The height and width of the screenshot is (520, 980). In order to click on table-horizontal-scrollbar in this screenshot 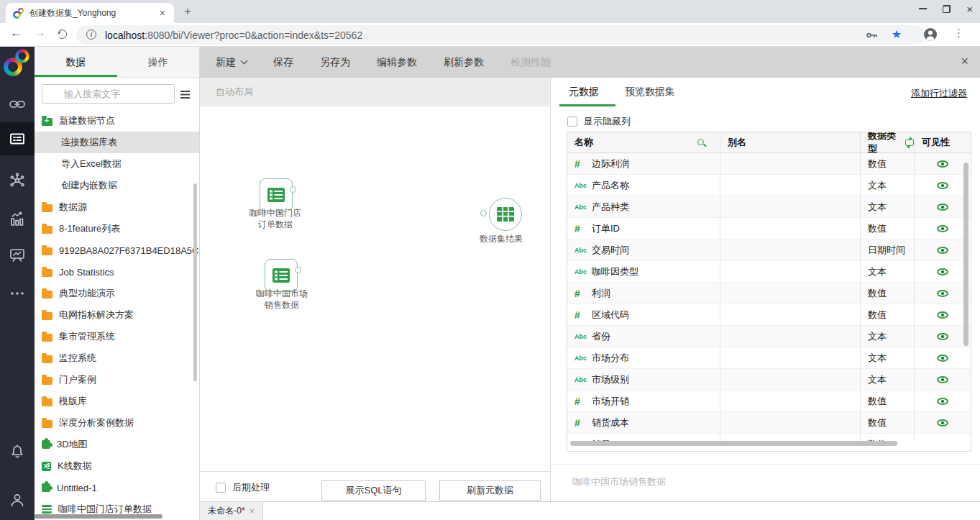, I will do `click(733, 443)`.